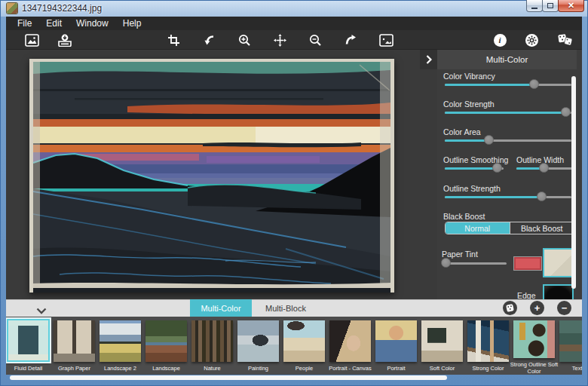  Describe the element at coordinates (501, 41) in the screenshot. I see `info-icon: i` at that location.